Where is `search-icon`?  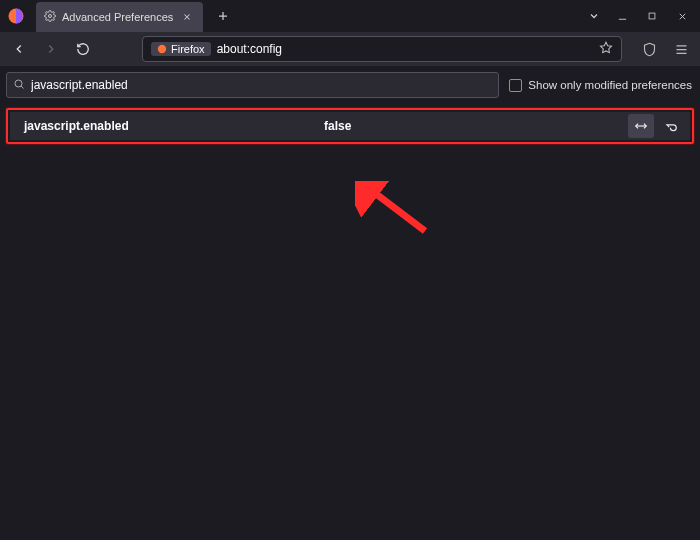 search-icon is located at coordinates (19, 86).